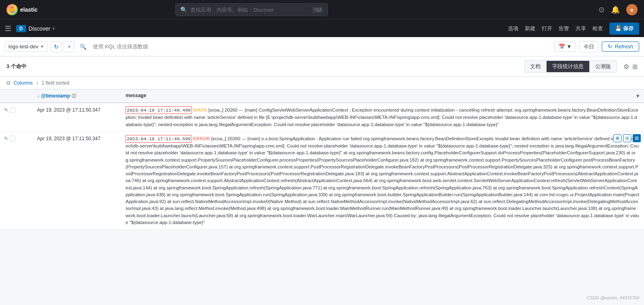  Describe the element at coordinates (320, 47) in the screenshot. I see `kql-input` at that location.